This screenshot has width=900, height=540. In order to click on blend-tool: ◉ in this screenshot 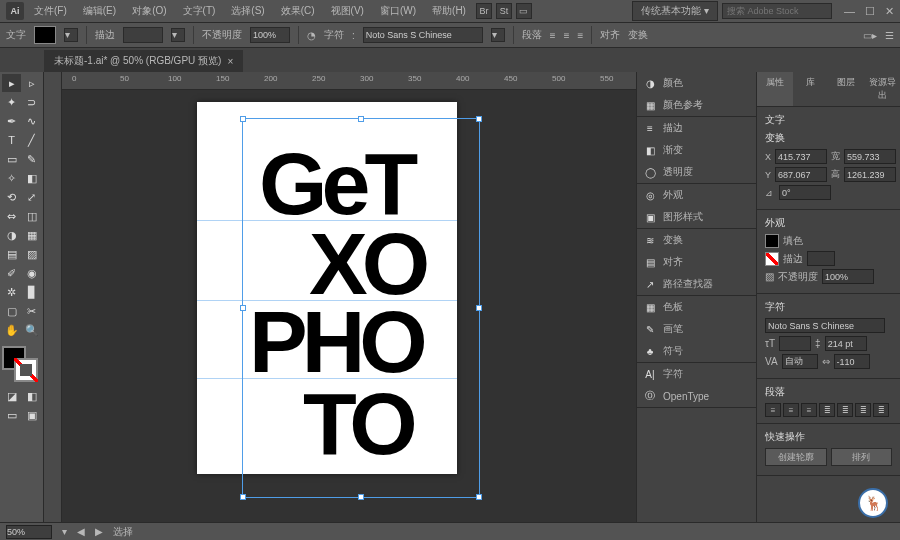, I will do `click(32, 273)`.